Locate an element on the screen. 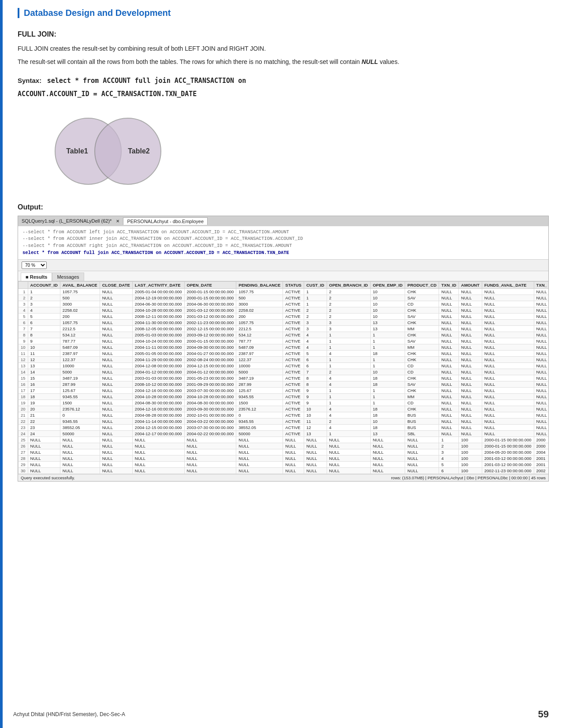 The height and width of the screenshot is (728, 562). row-num: 14 is located at coordinates (23, 372).